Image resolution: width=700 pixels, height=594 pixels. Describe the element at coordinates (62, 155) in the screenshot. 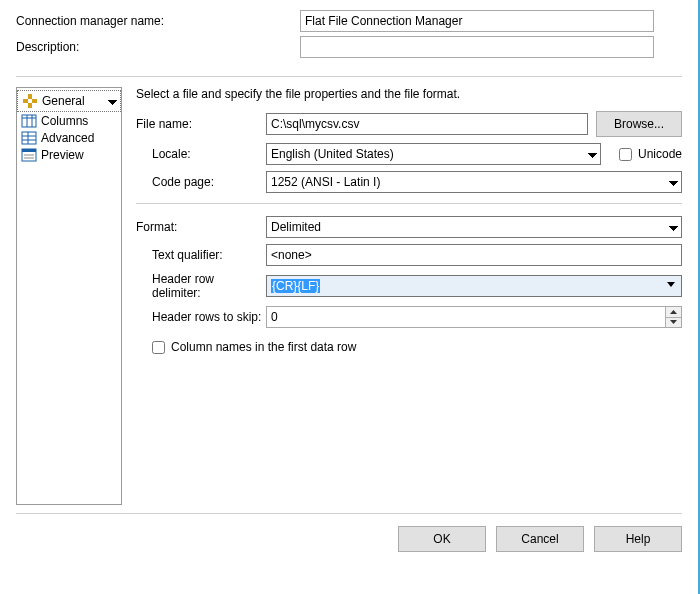

I see `sidebar-label: Preview` at that location.